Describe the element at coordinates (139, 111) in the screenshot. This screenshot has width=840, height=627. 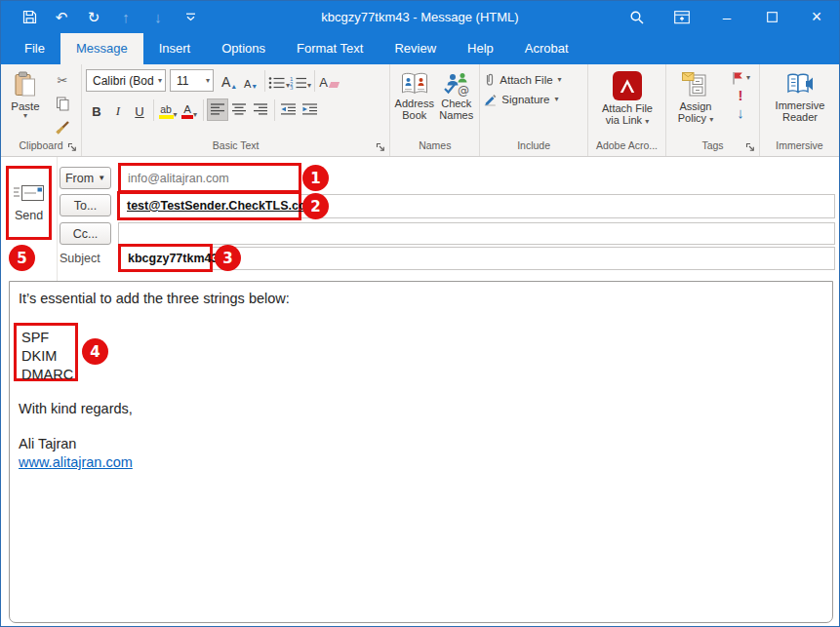
I see `underline-icon: U` at that location.